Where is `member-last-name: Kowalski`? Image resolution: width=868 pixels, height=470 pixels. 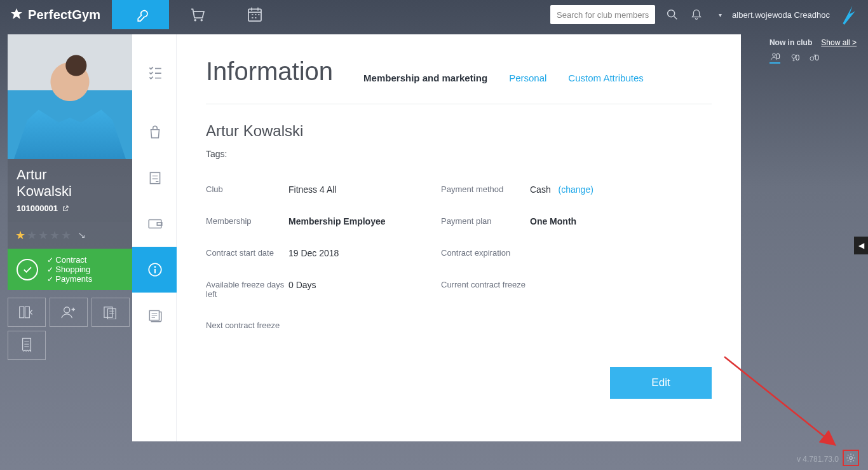
member-last-name: Kowalski is located at coordinates (70, 191).